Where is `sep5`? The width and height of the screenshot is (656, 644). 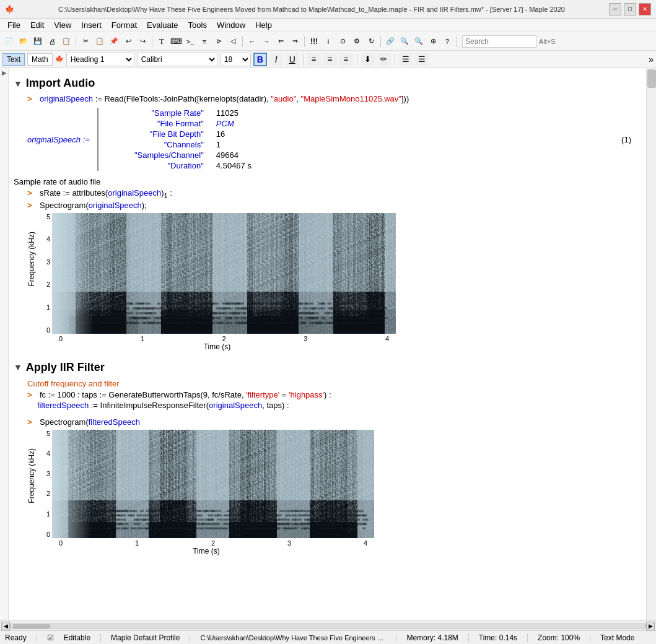
sep5 is located at coordinates (380, 41).